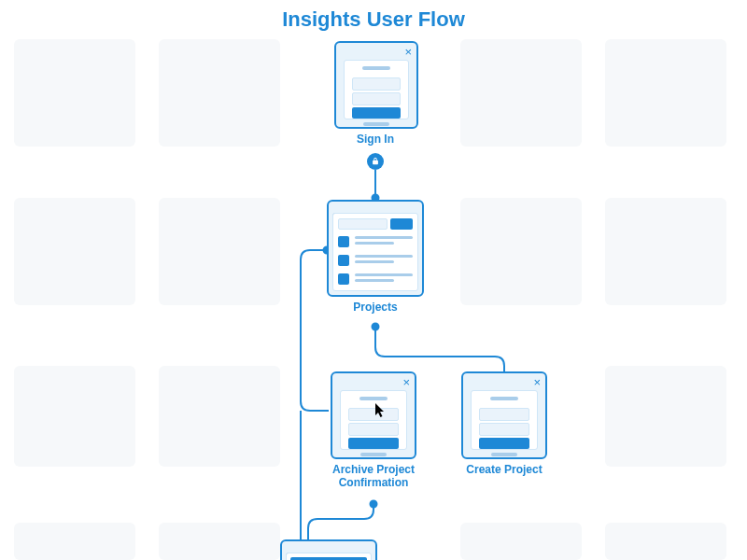  I want to click on node-sign-in-label: Sign In, so click(375, 139).